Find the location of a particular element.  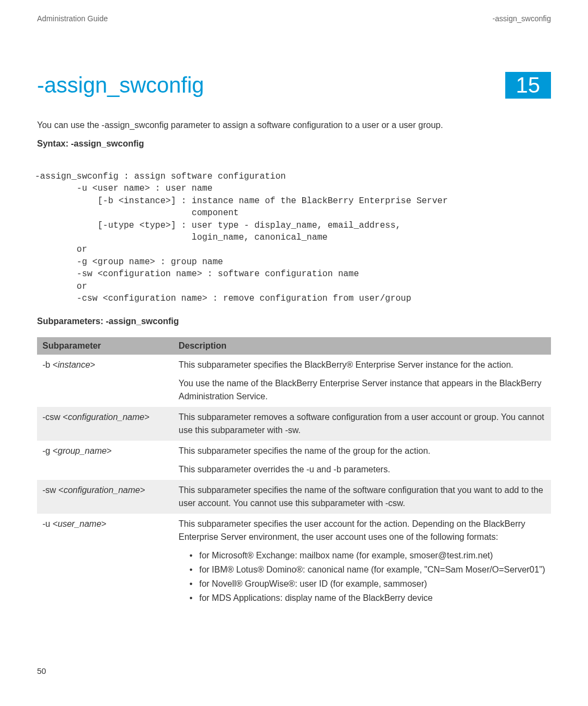

subparameters-label: Subparameters: -assign_swconfig is located at coordinates (294, 321).